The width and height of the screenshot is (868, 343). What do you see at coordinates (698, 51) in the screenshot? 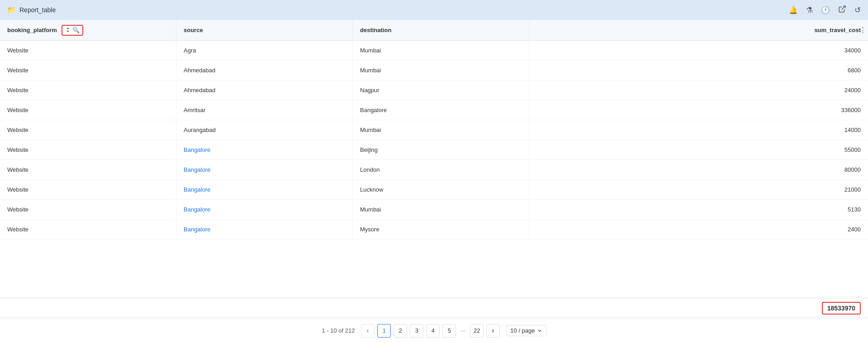
I see `cell-sum-travel-cost: 34000` at bounding box center [698, 51].